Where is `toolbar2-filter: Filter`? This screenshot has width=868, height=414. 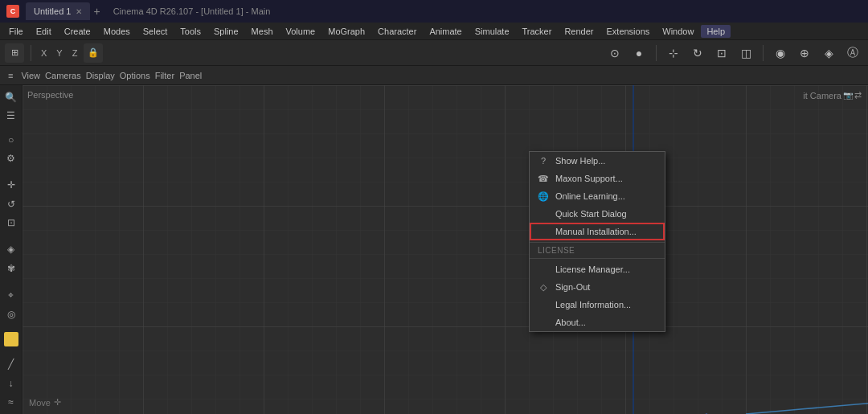
toolbar2-filter: Filter is located at coordinates (165, 76).